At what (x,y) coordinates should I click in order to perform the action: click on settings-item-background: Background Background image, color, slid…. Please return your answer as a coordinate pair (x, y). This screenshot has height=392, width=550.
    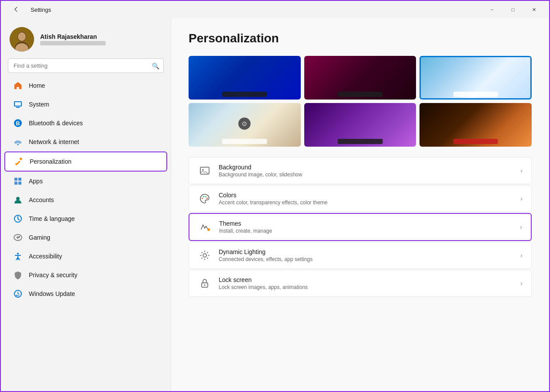
    Looking at the image, I should click on (360, 171).